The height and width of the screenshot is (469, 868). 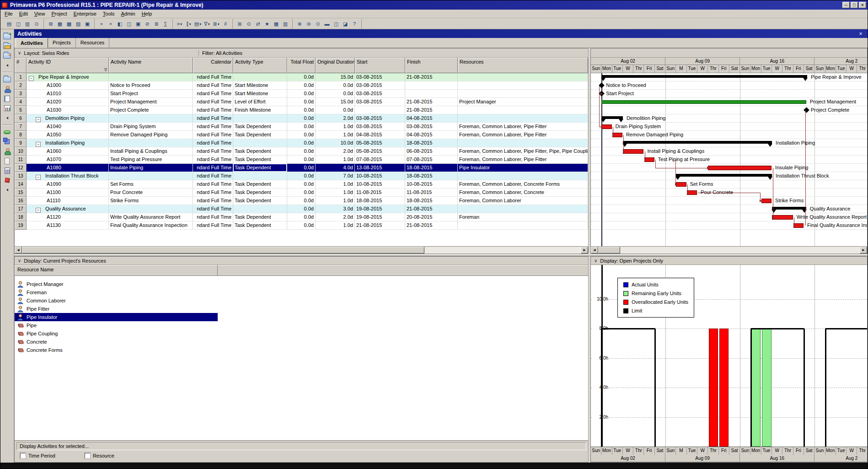 What do you see at coordinates (335, 217) in the screenshot?
I see `cell-original-duration: 2.0d` at bounding box center [335, 217].